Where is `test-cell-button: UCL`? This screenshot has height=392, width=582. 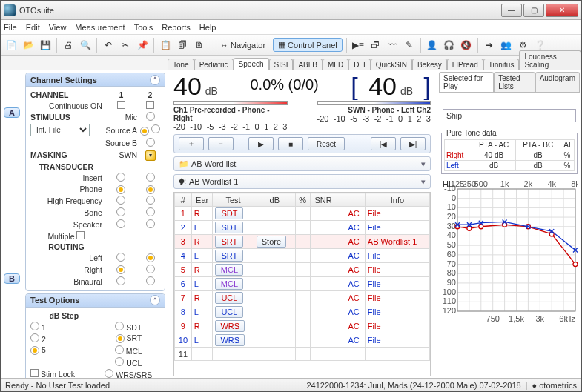 test-cell-button: UCL is located at coordinates (229, 312).